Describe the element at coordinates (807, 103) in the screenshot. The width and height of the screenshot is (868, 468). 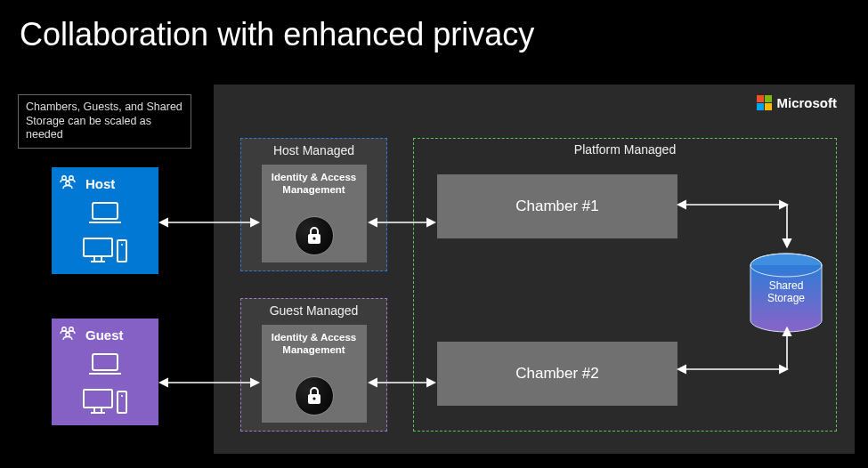
I see `microsoft-logo-text: Microsoft` at that location.